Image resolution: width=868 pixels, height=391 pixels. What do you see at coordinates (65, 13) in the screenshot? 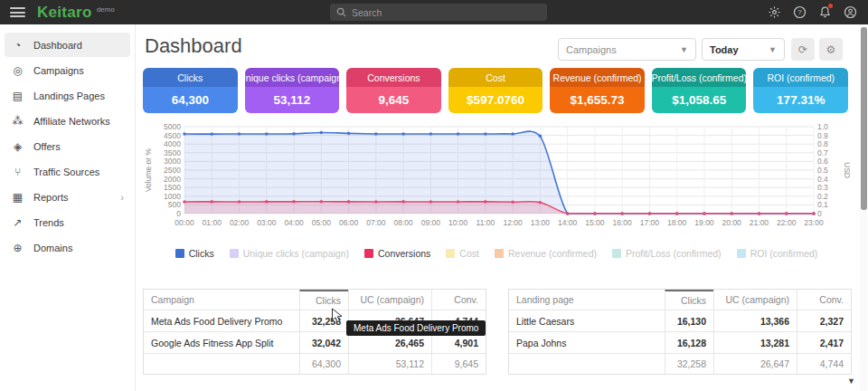
I see `app-logo: Keitaro` at bounding box center [65, 13].